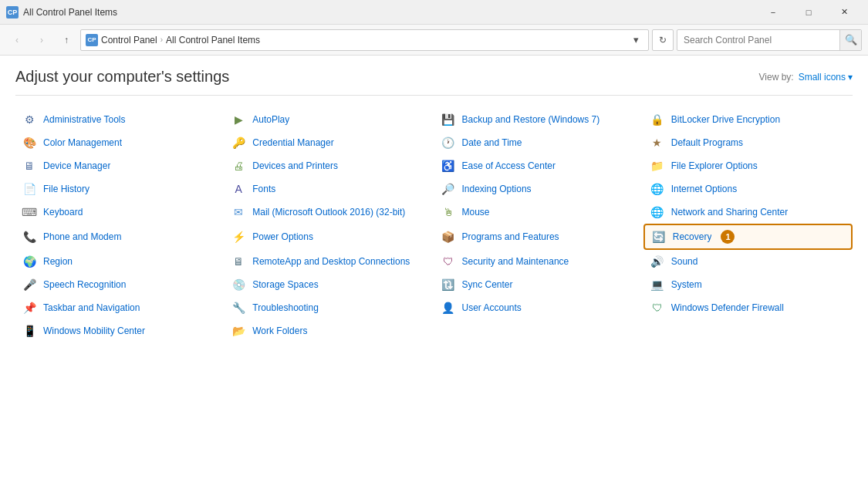  Describe the element at coordinates (85, 120) in the screenshot. I see `item-label: Administrative Tools` at that location.